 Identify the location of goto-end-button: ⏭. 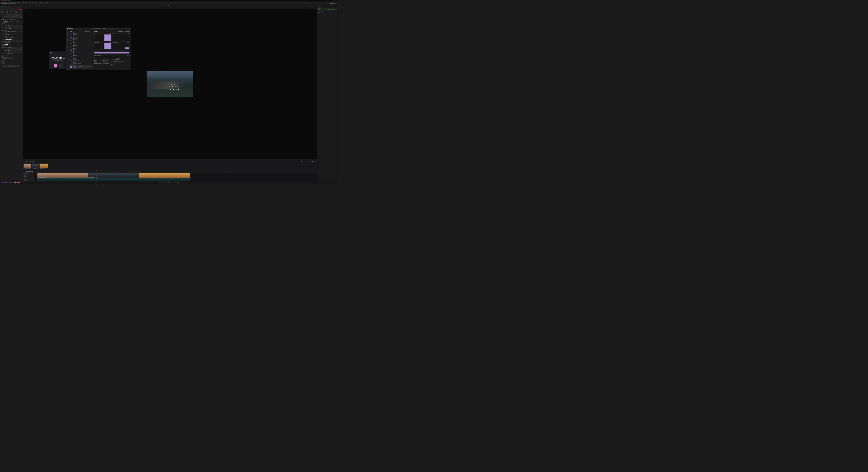
(312, 161).